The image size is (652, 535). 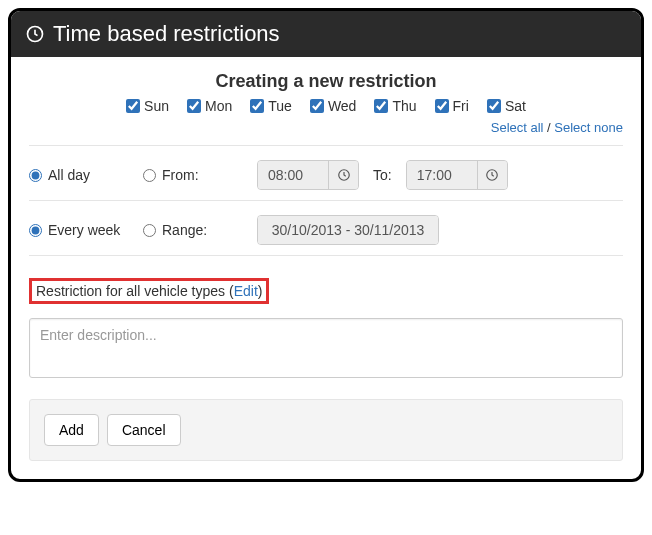 I want to click on restriction-vehicle-types: Restriction for all vehicle types (Edit), so click(x=149, y=291).